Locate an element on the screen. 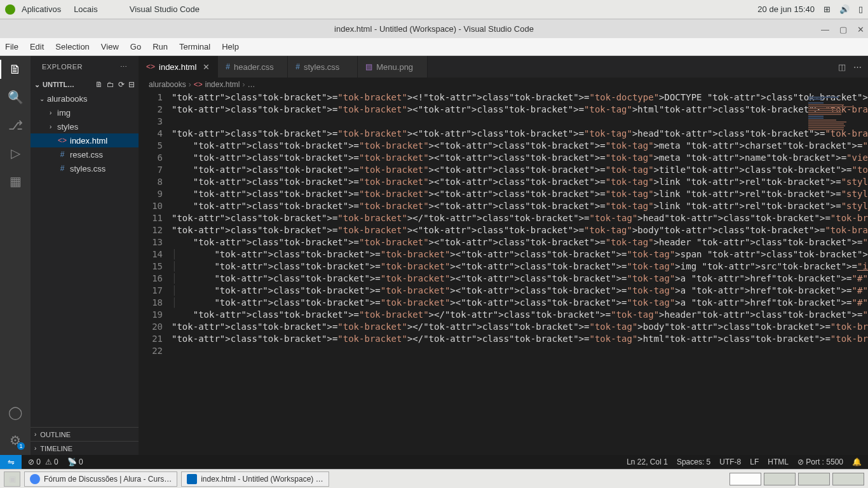 Image resolution: width=868 pixels, height=488 pixels. menu-file: File is located at coordinates (11, 47).